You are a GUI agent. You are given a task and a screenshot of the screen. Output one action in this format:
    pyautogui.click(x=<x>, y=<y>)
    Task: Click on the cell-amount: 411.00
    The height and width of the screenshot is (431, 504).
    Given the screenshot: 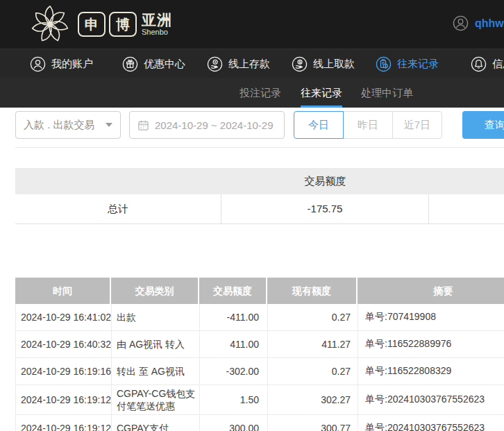 What is the action you would take?
    pyautogui.click(x=234, y=344)
    